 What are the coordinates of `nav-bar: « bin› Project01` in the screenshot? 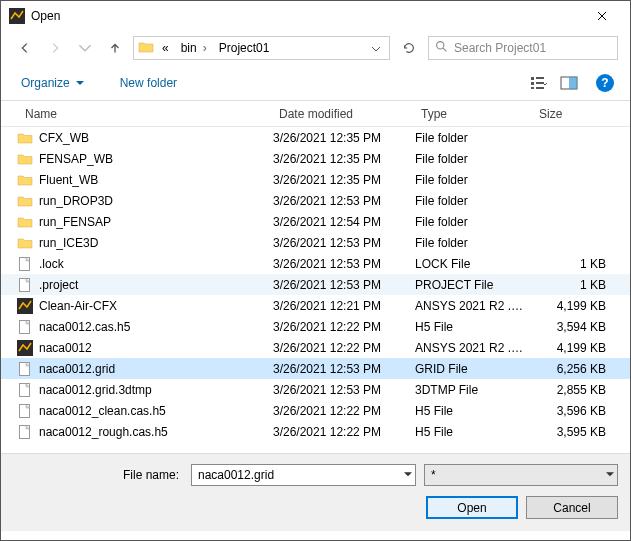 It's located at (316, 48).